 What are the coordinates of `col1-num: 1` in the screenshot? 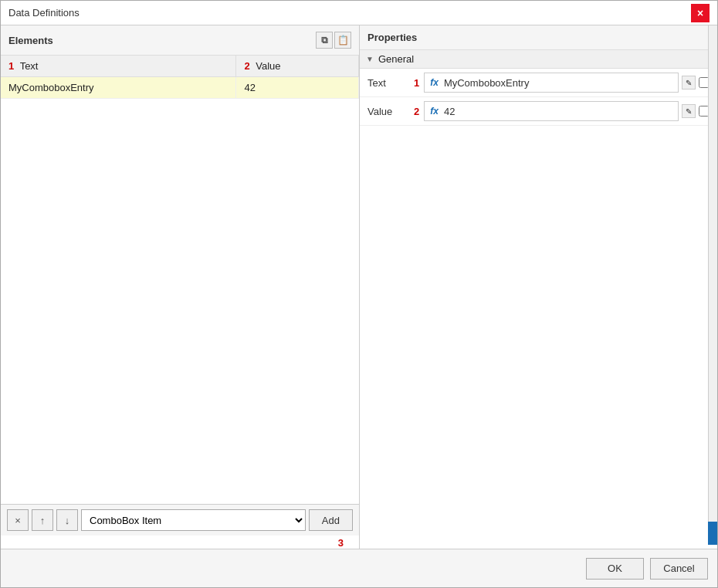 It's located at (11, 66).